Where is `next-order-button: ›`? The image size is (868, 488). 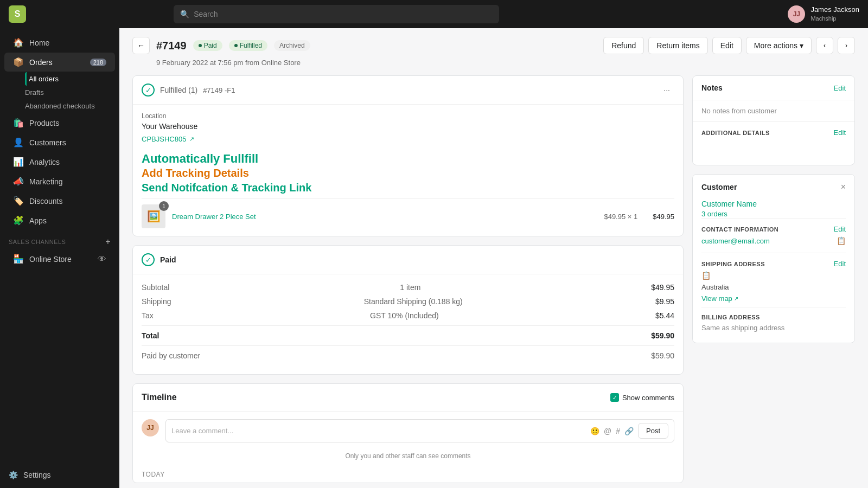
next-order-button: › is located at coordinates (846, 46).